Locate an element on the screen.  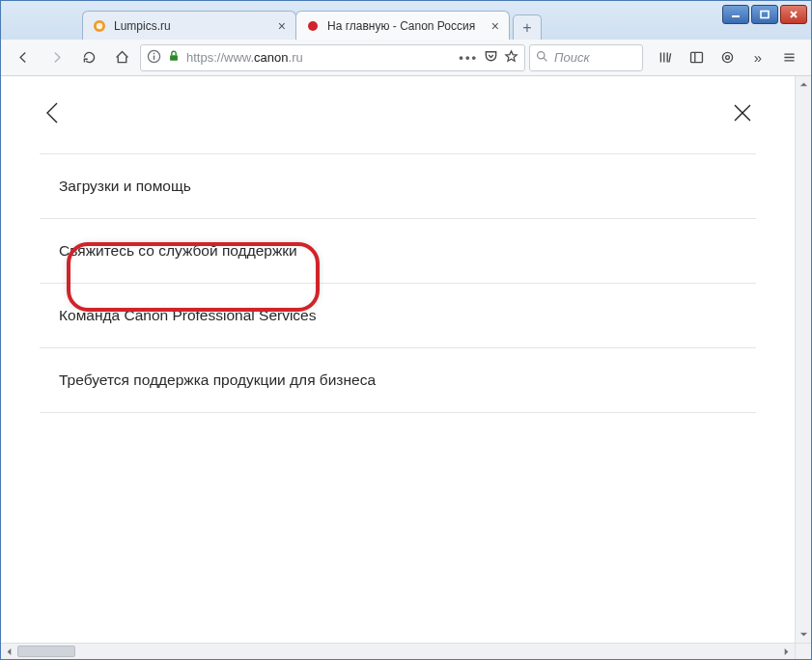
scrollbar-thumb is located at coordinates (46, 651).